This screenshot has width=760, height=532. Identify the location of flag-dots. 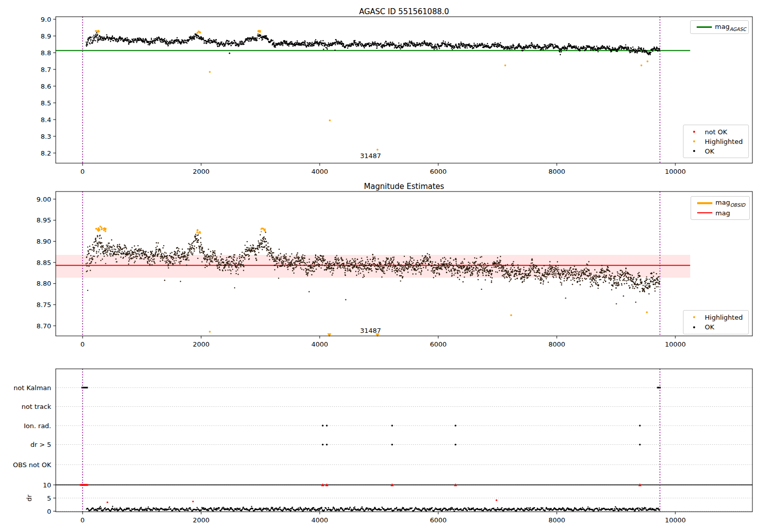
(481, 435).